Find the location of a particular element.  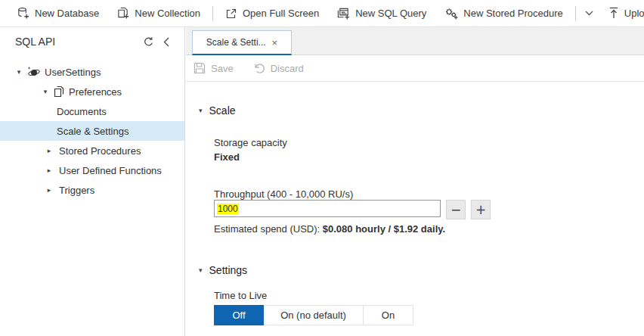

toolbar-item-label: Open Full Screen is located at coordinates (281, 14).